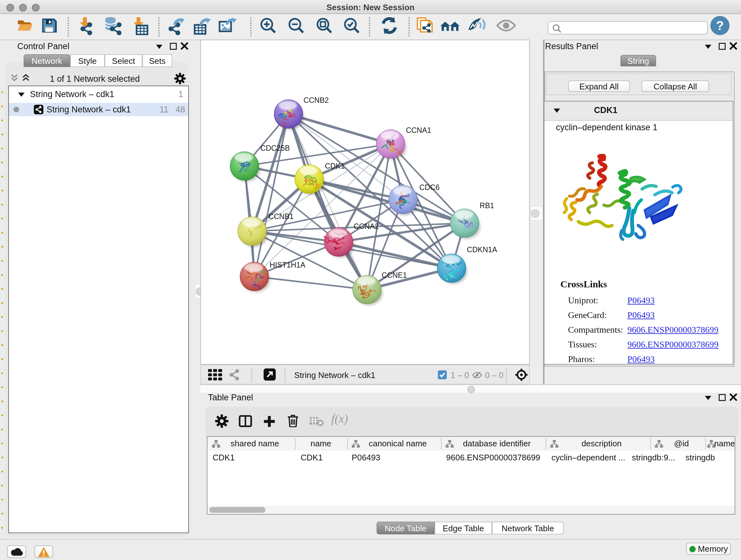  Describe the element at coordinates (366, 227) in the screenshot. I see `svg-text: CCNA2` at that location.